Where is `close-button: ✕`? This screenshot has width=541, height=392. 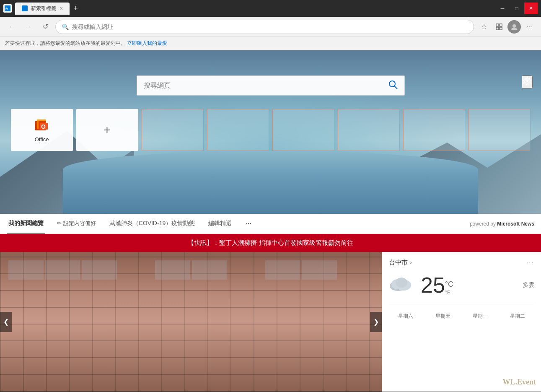
close-button: ✕ is located at coordinates (531, 8).